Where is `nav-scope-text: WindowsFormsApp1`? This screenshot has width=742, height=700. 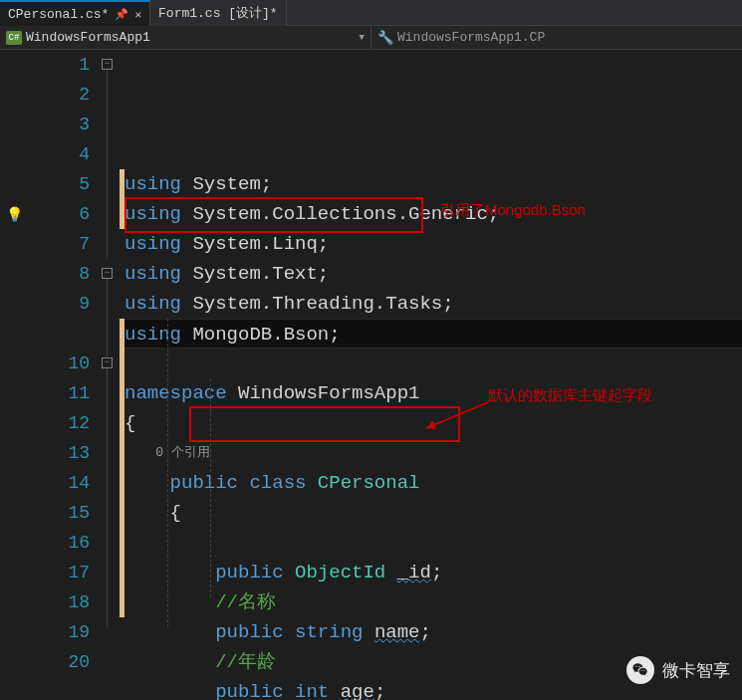 nav-scope-text: WindowsFormsApp1 is located at coordinates (88, 38).